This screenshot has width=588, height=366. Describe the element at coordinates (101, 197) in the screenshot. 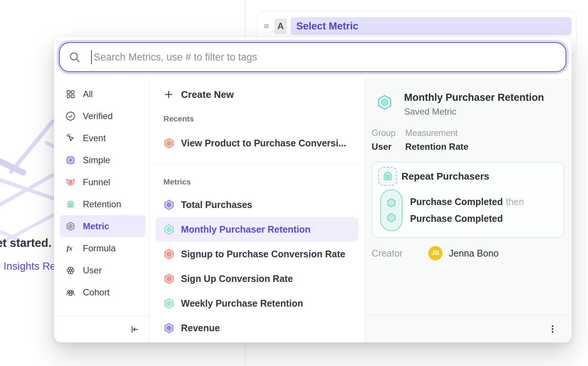

I see `sidebar-list: All Verified Event Simple Funnel Retenti…` at that location.